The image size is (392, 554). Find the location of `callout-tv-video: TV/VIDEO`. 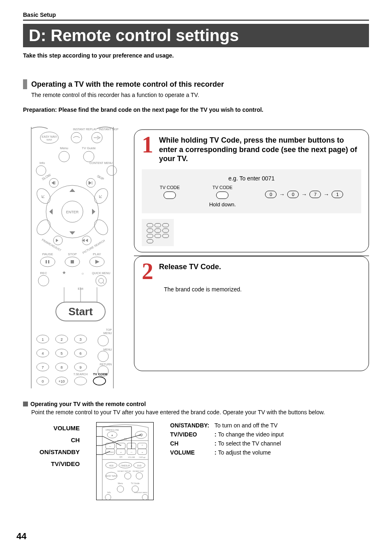

callout-tv-video: TV/VIDEO is located at coordinates (65, 464).